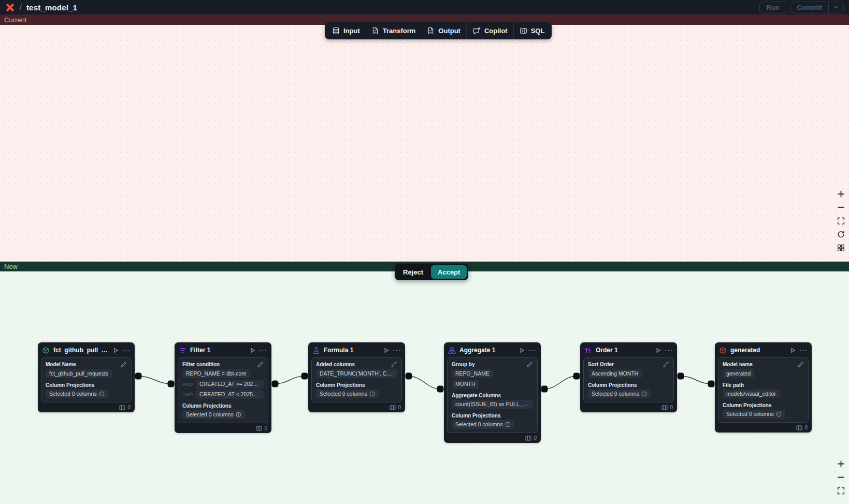 The height and width of the screenshot is (504, 849). Describe the element at coordinates (477, 396) in the screenshot. I see `field-label: Aggregate Columns` at that location.